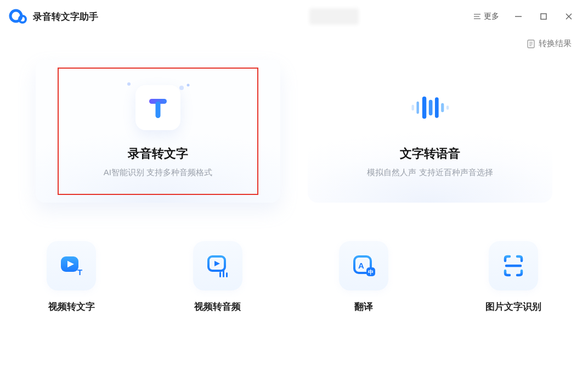  Describe the element at coordinates (491, 16) in the screenshot. I see `more-label: 更多` at that location.